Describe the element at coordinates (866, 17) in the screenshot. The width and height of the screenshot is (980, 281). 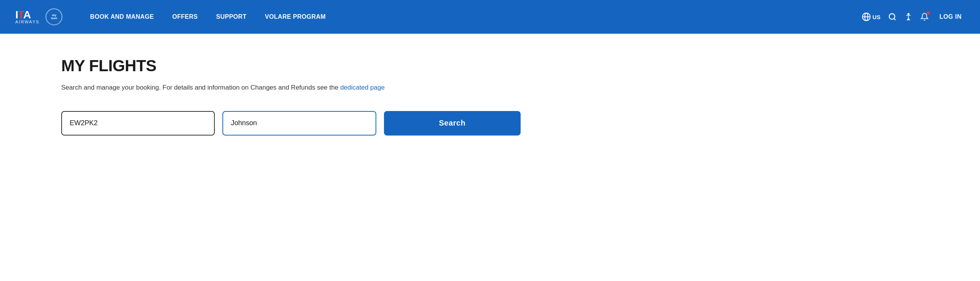
I see `globe-icon` at that location.